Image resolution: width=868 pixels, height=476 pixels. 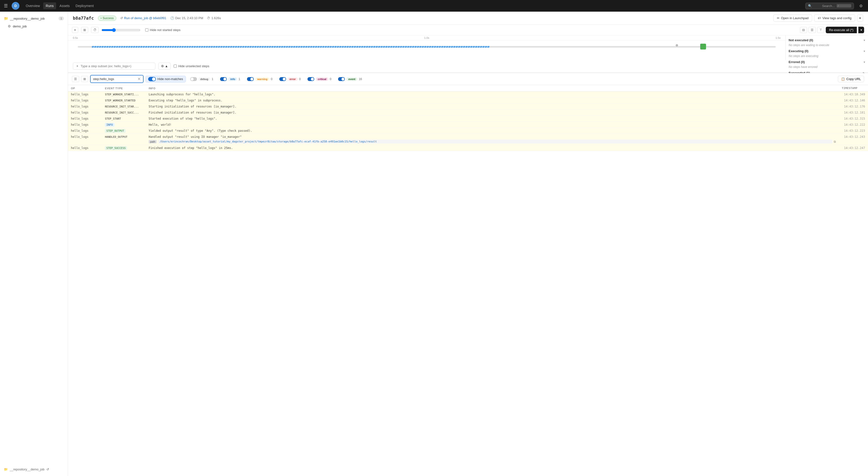 I want to click on sparkle-icon: ✦, so click(x=78, y=66).